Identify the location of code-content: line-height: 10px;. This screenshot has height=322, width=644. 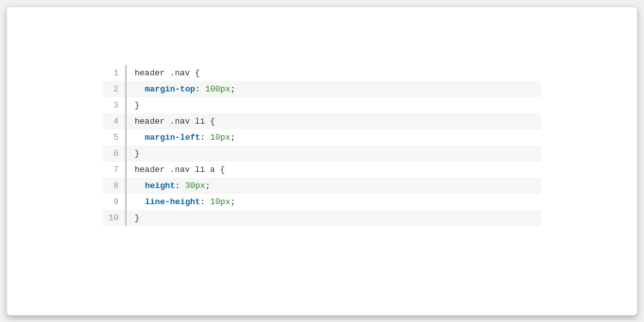
(185, 202).